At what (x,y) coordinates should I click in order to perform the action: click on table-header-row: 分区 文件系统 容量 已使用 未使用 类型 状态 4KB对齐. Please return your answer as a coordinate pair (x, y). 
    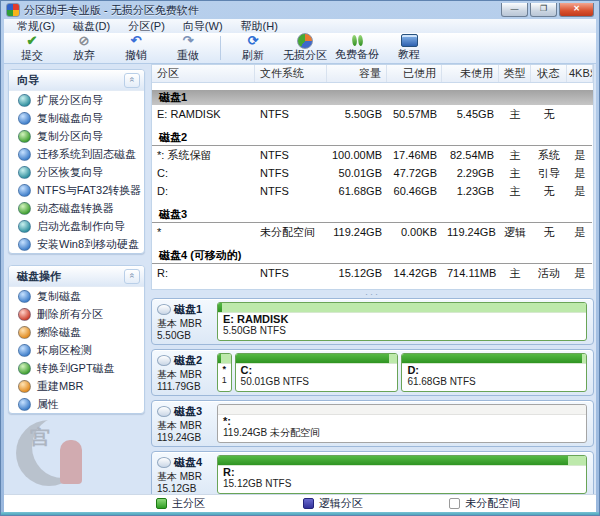
    Looking at the image, I should click on (372, 74).